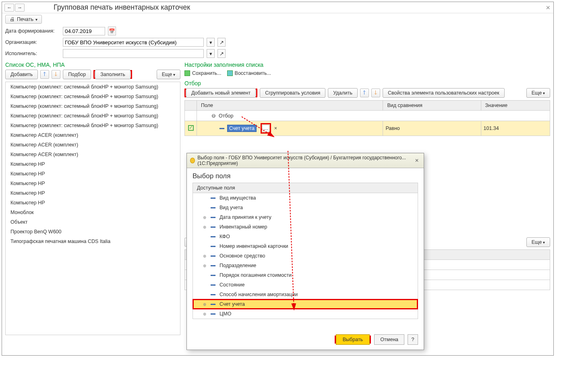 The image size is (588, 383). What do you see at coordinates (187, 73) in the screenshot?
I see `disk-icon` at bounding box center [187, 73].